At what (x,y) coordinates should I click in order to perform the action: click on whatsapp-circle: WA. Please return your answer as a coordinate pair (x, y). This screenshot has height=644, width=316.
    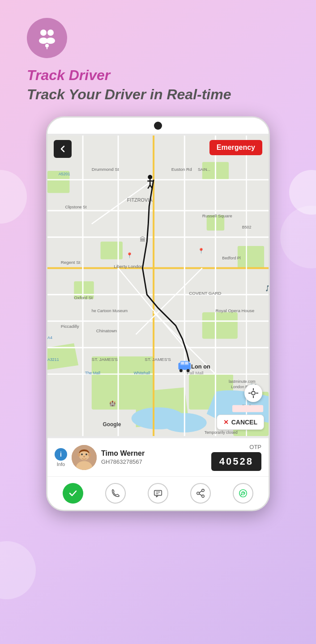
    Looking at the image, I should click on (243, 493).